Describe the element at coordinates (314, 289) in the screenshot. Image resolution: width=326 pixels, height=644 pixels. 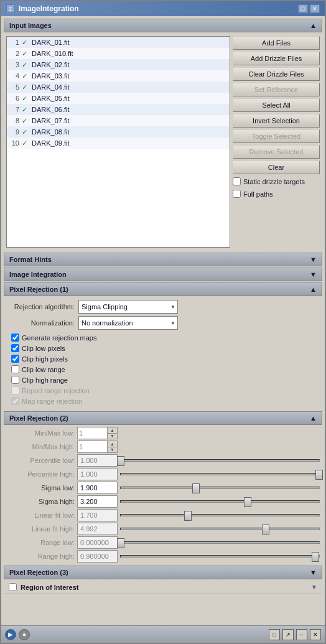
I see `pixel-rejection-1-arrow: ▲` at that location.